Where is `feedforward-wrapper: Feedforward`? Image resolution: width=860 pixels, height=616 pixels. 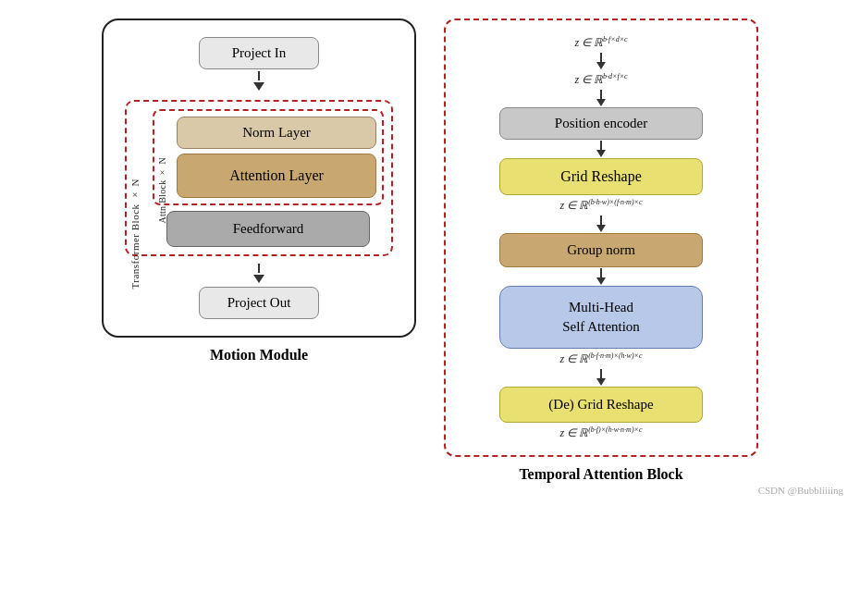 feedforward-wrapper: Feedforward is located at coordinates (268, 229).